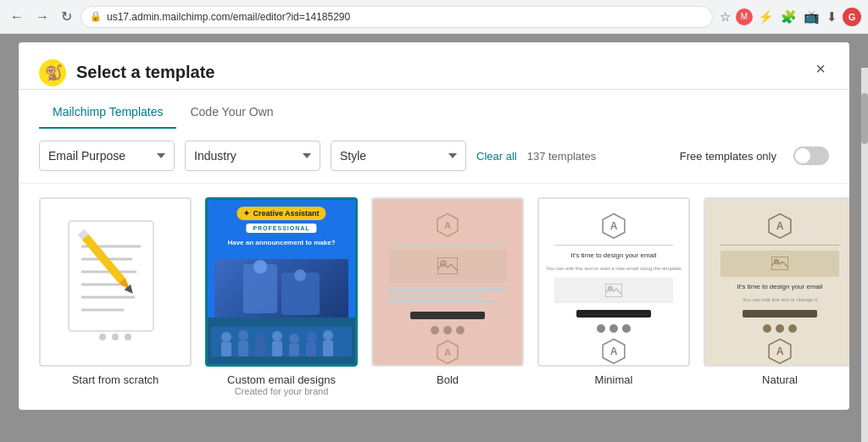 This screenshot has height=442, width=868. What do you see at coordinates (776, 282) in the screenshot?
I see `natural-preview-wrap: A It's time to design your email You can…` at bounding box center [776, 282].